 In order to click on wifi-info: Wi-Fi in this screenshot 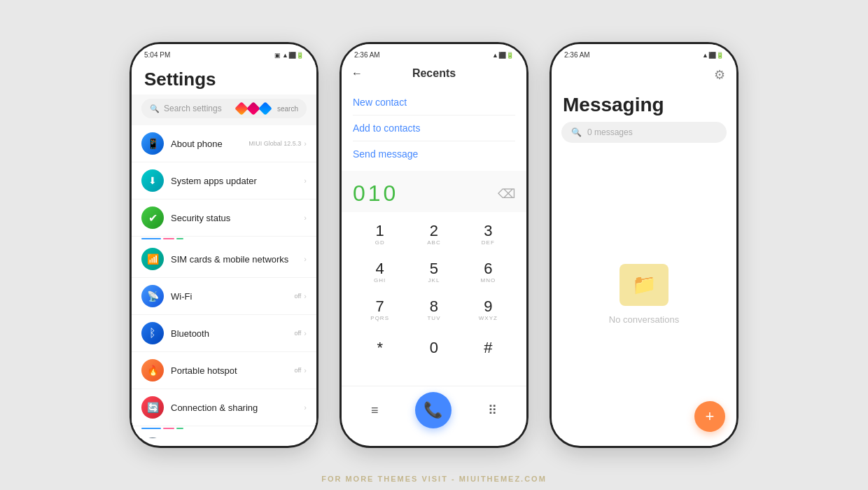, I will do `click(229, 297)`.